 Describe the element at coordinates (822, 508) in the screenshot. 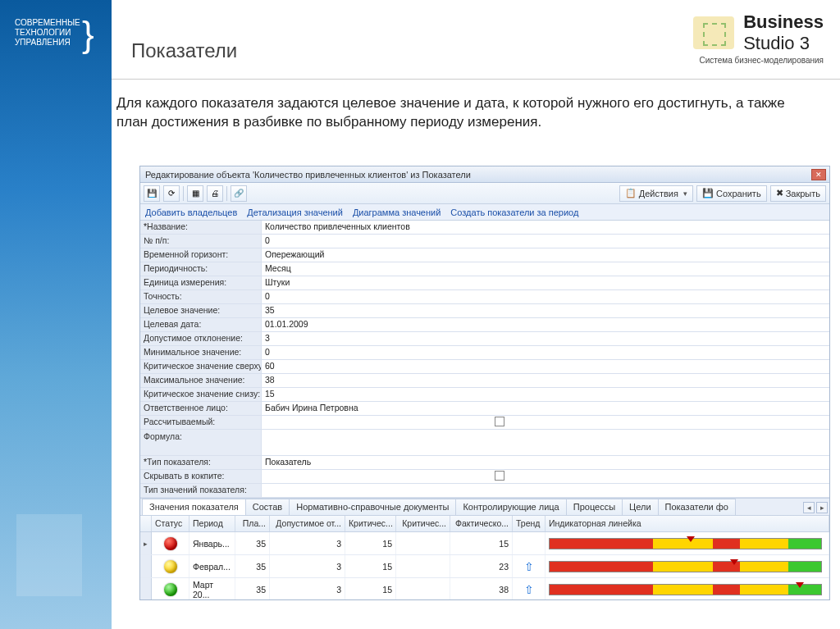

I see `tab-nav-button: ▸` at that location.